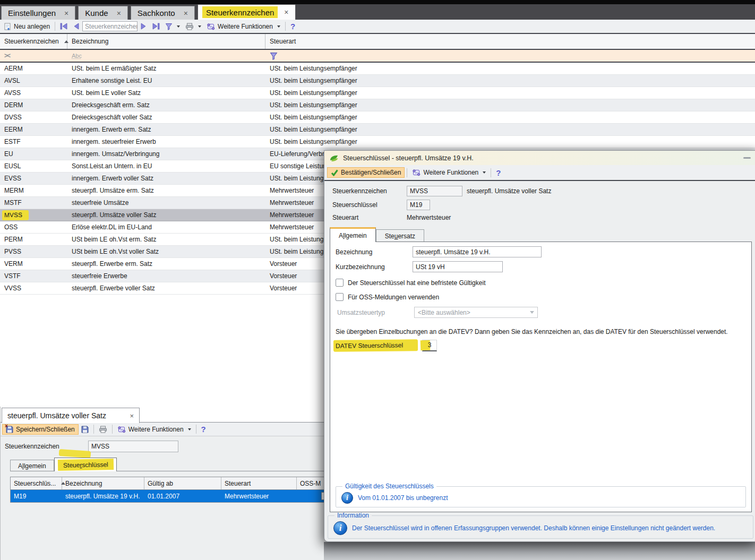 This screenshot has height=560, width=755. Describe the element at coordinates (183, 483) in the screenshot. I see `column-header-gueltig-ab: Gültig ab` at that location.